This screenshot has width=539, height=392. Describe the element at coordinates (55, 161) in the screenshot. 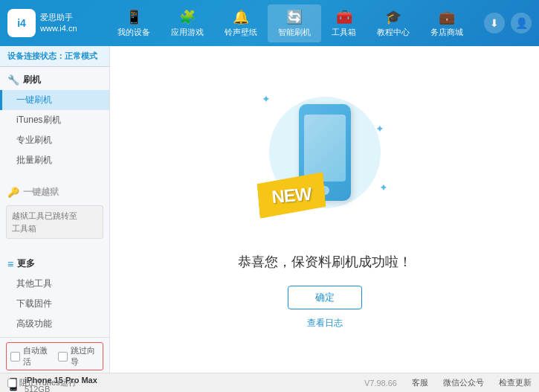

I see `sidebar-item-batch-flash: 批量刷机` at that location.